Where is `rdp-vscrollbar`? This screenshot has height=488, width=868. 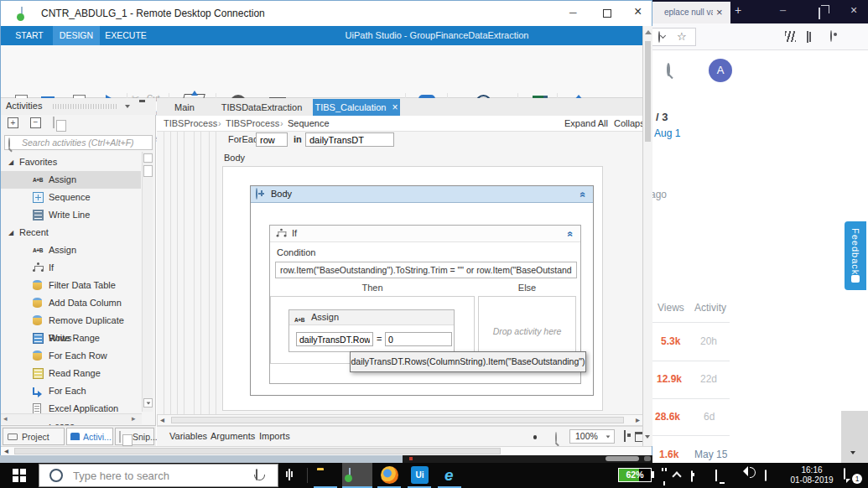
rdp-vscrollbar is located at coordinates (647, 236).